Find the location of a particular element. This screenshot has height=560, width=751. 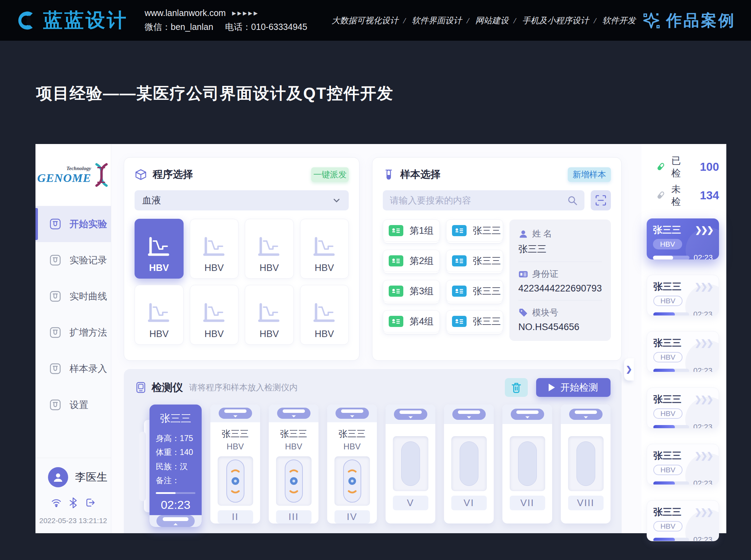

queue-rail: 已检 100 未检 134 张三三 ❯❯❯ is located at coordinates (684, 339).